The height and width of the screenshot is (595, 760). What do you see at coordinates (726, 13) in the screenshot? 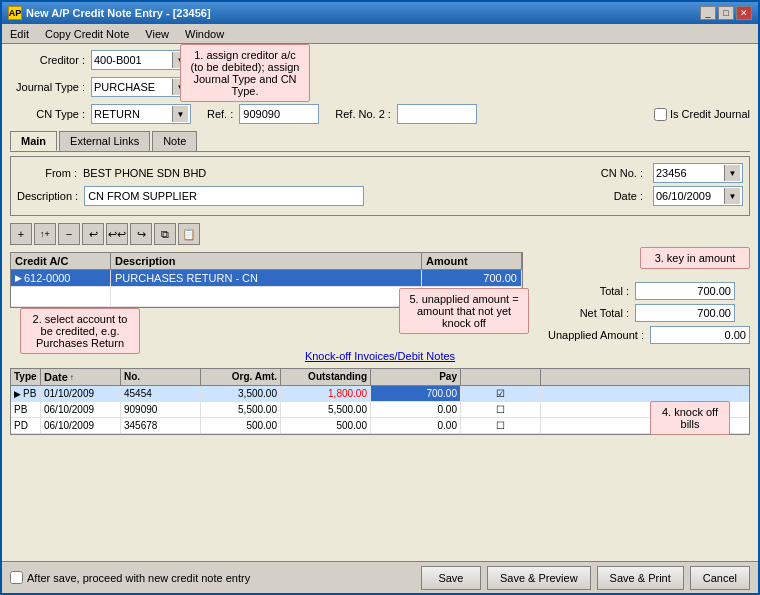
I see `maximize-btn: □` at bounding box center [726, 13].